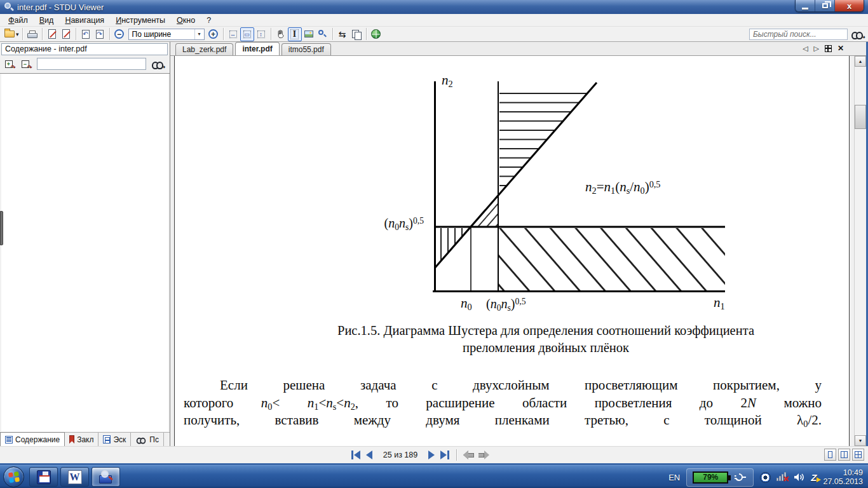  I want to click on toolbar-separator, so click(224, 34).